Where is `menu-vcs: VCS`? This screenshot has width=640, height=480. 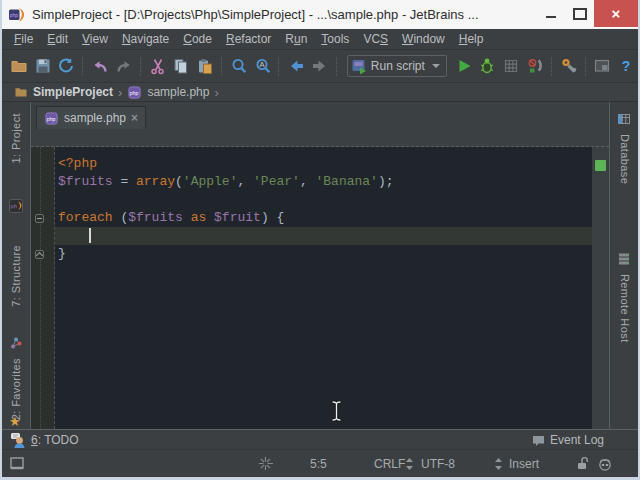
menu-vcs: VCS is located at coordinates (376, 39).